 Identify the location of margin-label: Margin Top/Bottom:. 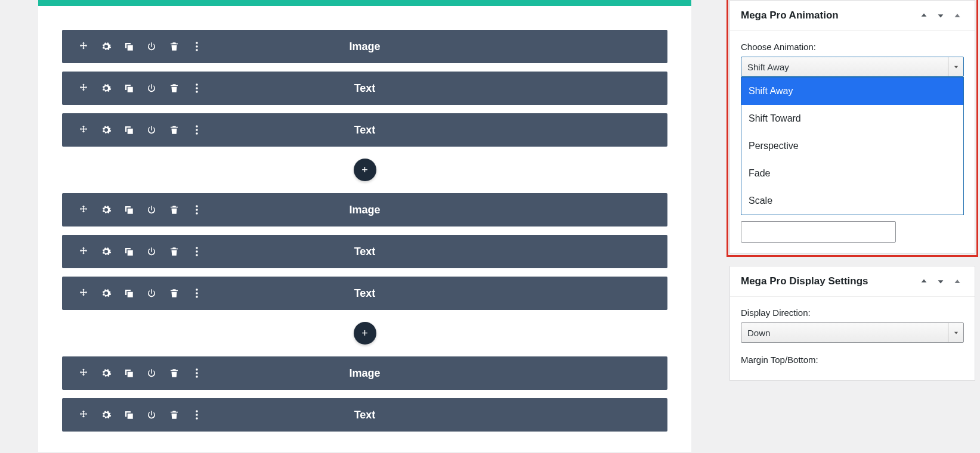
(852, 360).